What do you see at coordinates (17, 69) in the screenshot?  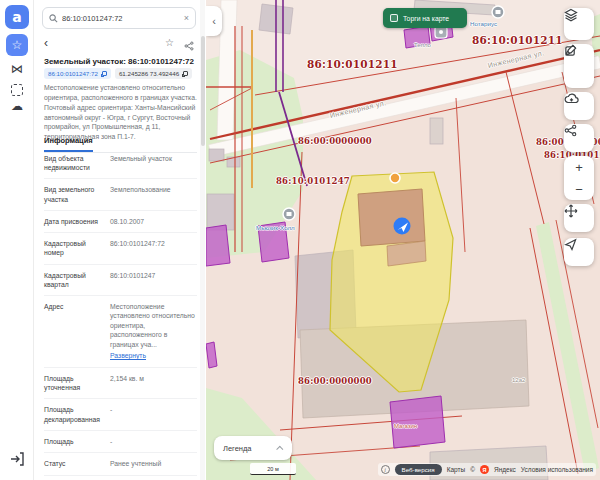 I see `map-objects-icon: ⋈` at bounding box center [17, 69].